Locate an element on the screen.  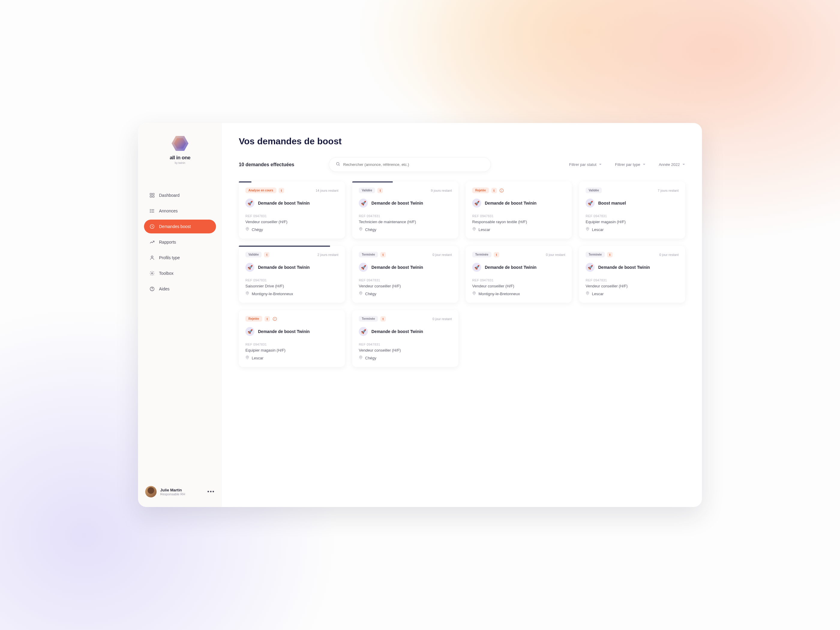
location-text: Montigny-le-Bretonneux is located at coordinates (273, 294).